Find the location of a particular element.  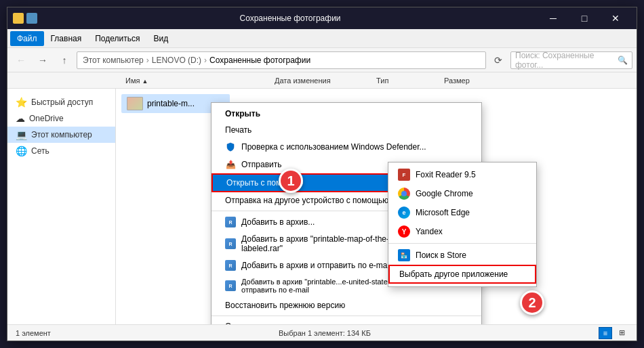

status-bar: 1 элемент Выбран 1 элемент: 134 КБ ≡ ⊞ is located at coordinates (322, 332).